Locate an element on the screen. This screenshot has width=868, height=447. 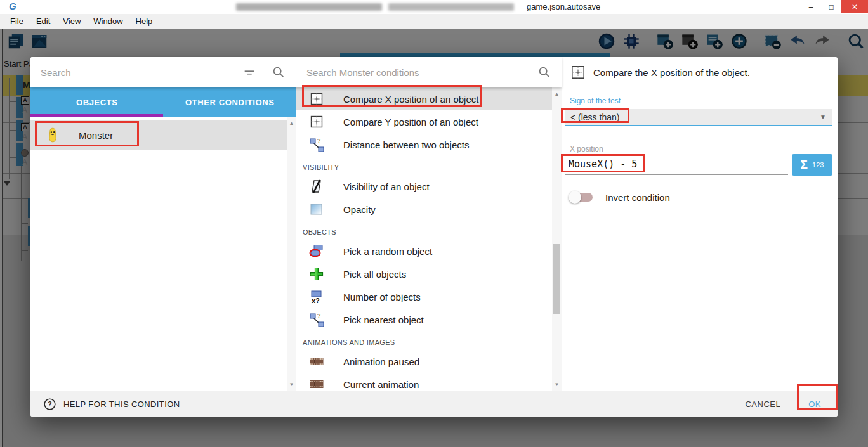
annotation-rect-ok is located at coordinates (817, 397).